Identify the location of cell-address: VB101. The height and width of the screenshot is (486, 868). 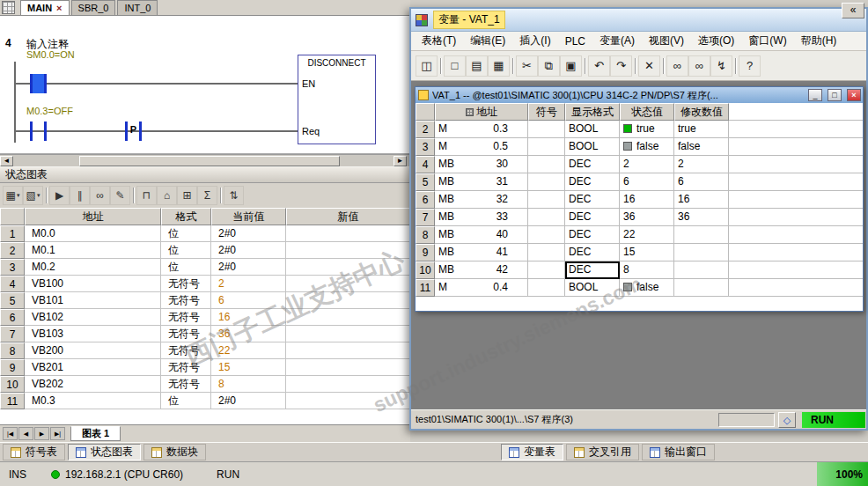
(93, 301).